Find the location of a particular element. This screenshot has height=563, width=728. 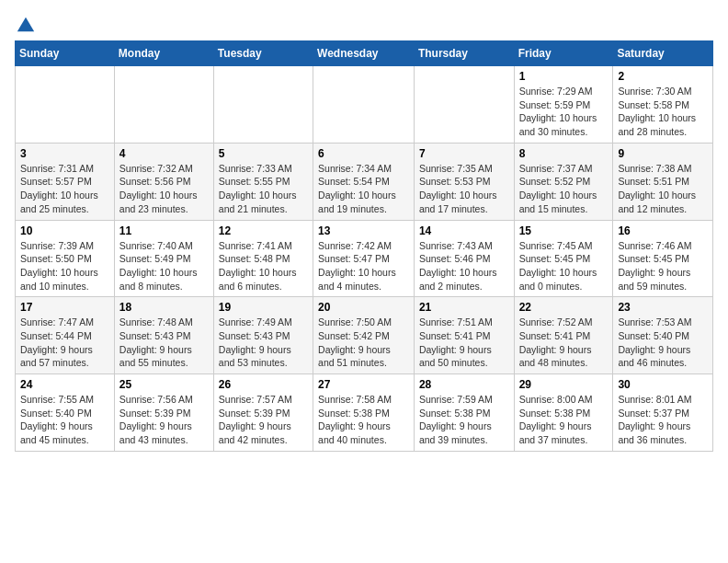

day-info: Sunrise: 7:37 AM Sunset: 5:52 PM Dayligh… is located at coordinates (564, 190).